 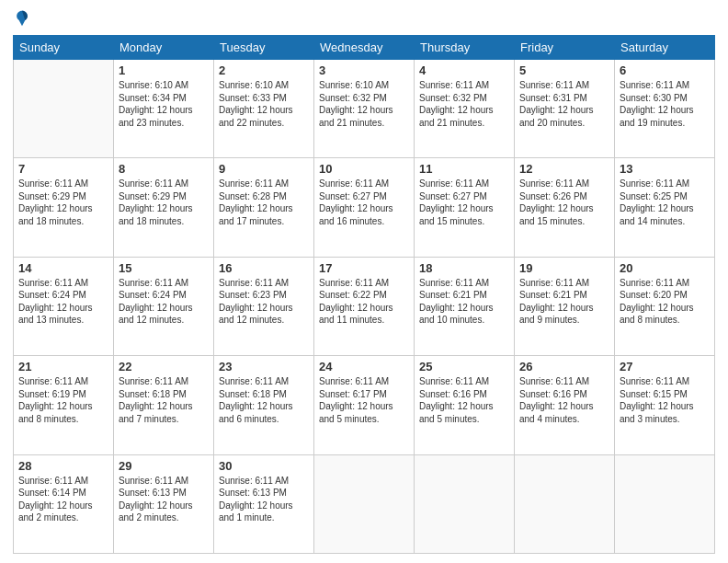 I want to click on calendar-cell: 10Sunrise: 6:11 AM Sunset: 6:27 PM Dayli…, so click(x=364, y=208).